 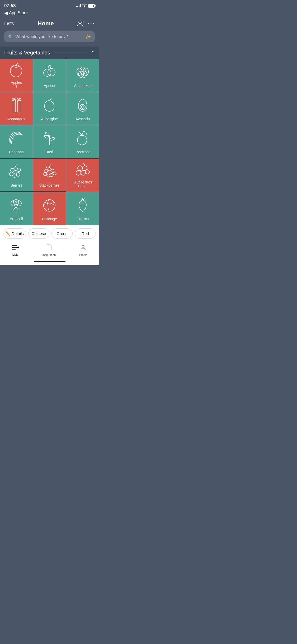 What do you see at coordinates (15, 250) in the screenshot?
I see `nav-lists: Lists` at bounding box center [15, 250].